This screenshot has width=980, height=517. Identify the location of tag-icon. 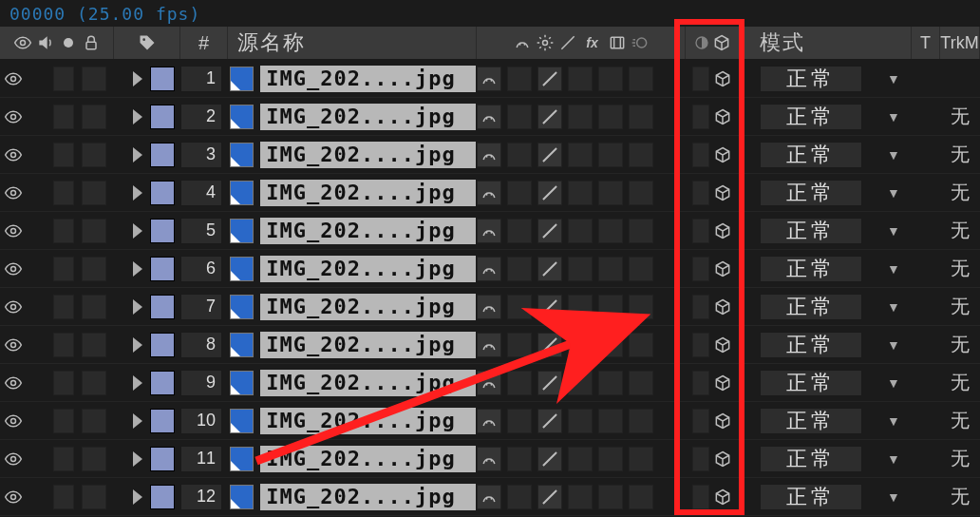
(147, 43).